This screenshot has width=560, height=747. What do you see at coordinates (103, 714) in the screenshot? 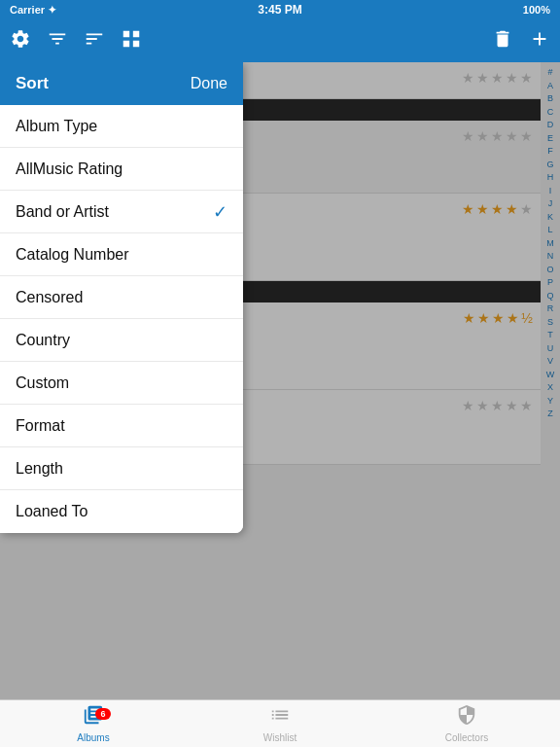
I see `albums-badge: 6` at bounding box center [103, 714].